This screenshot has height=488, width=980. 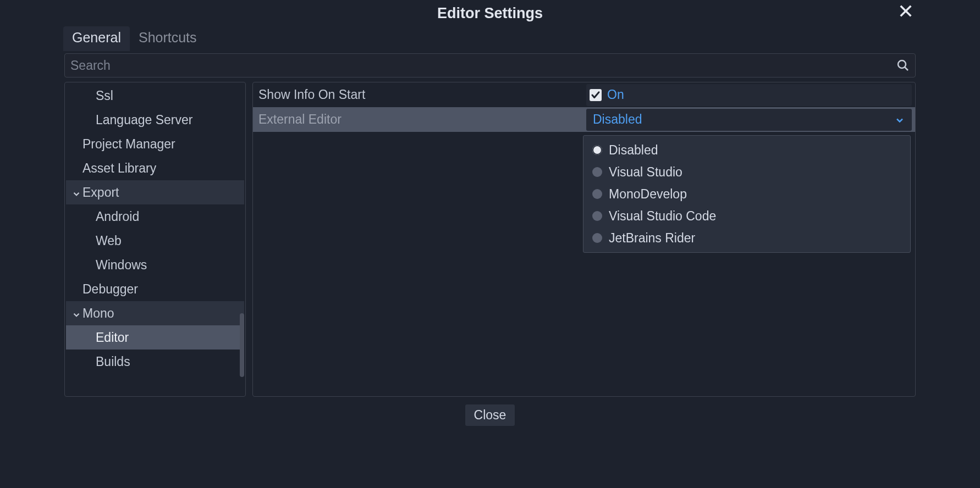 What do you see at coordinates (155, 240) in the screenshot?
I see `category-tree: SslLanguage ServerProject ManagerAsset L…` at bounding box center [155, 240].